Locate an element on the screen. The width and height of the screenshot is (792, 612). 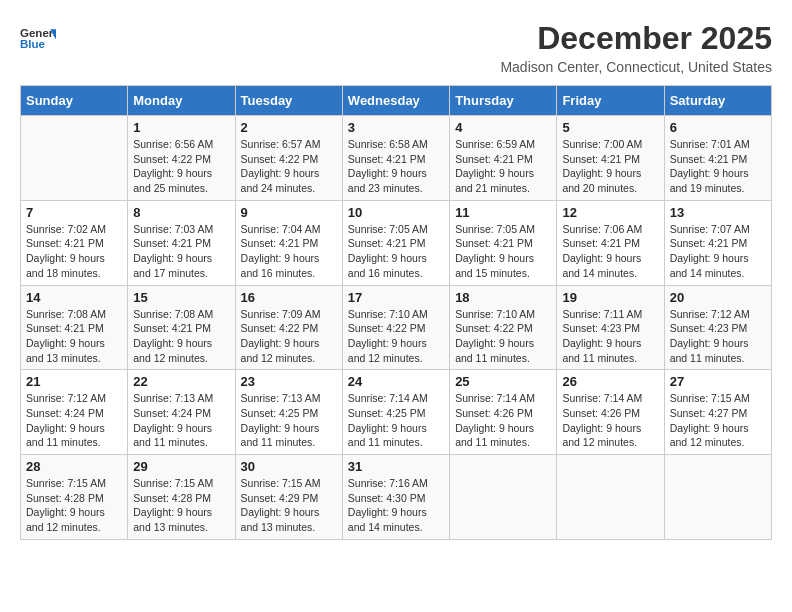
header-sunday: Sunday is located at coordinates (74, 101).